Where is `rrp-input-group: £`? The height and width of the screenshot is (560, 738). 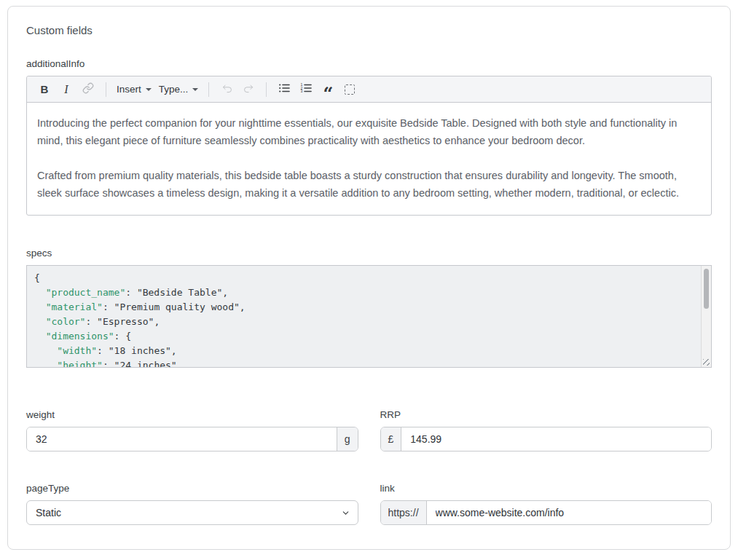 rrp-input-group: £ is located at coordinates (546, 439).